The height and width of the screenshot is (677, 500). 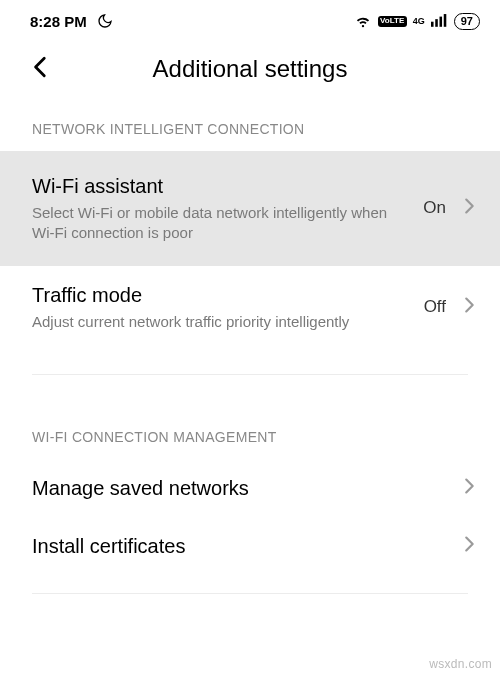 I want to click on divider, so click(x=250, y=594).